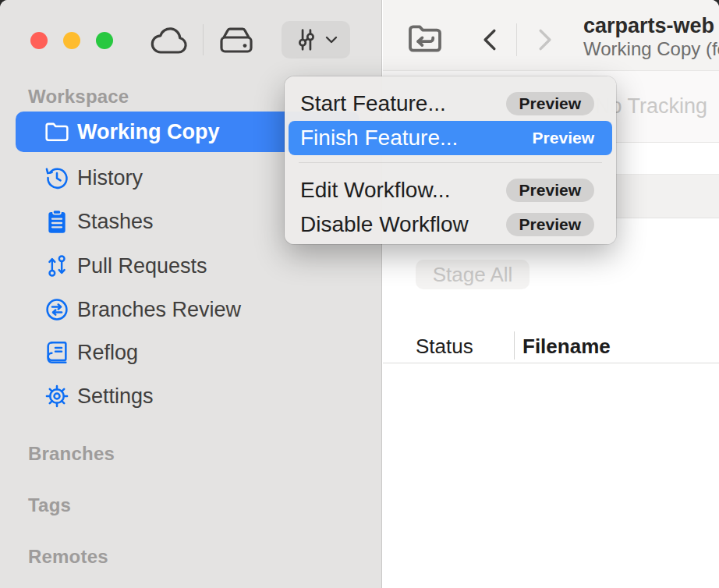 This screenshot has width=719, height=588. Describe the element at coordinates (187, 266) in the screenshot. I see `sidebar-item-pull-requests: Pull Requests` at that location.